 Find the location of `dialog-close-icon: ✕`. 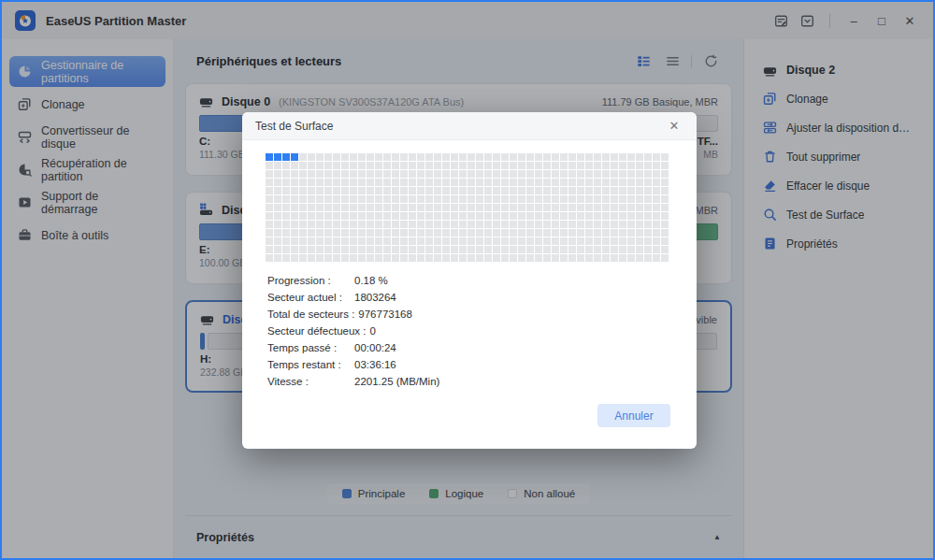

dialog-close-icon: ✕ is located at coordinates (674, 125).